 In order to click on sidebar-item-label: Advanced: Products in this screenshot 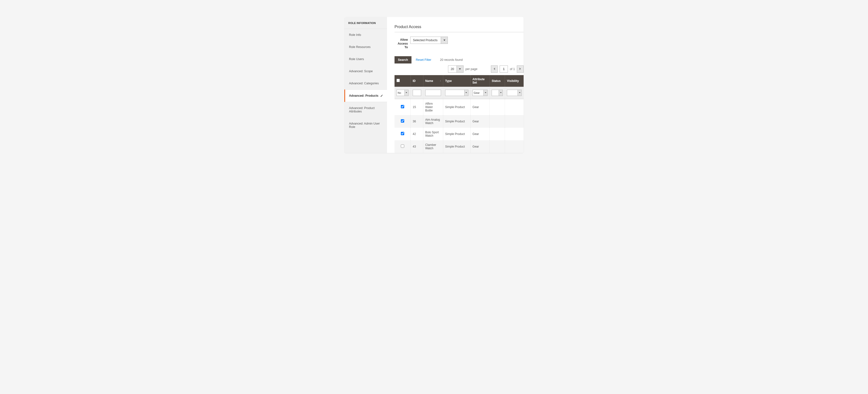, I will do `click(364, 96)`.